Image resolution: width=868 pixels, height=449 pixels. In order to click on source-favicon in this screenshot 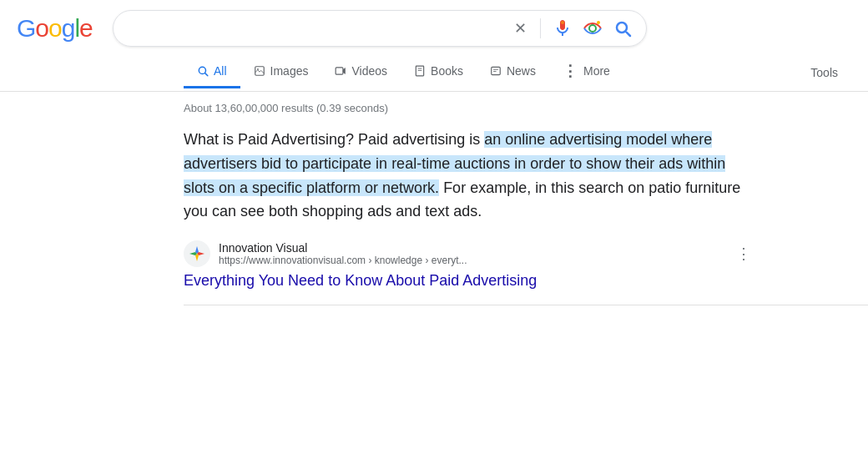, I will do `click(197, 254)`.